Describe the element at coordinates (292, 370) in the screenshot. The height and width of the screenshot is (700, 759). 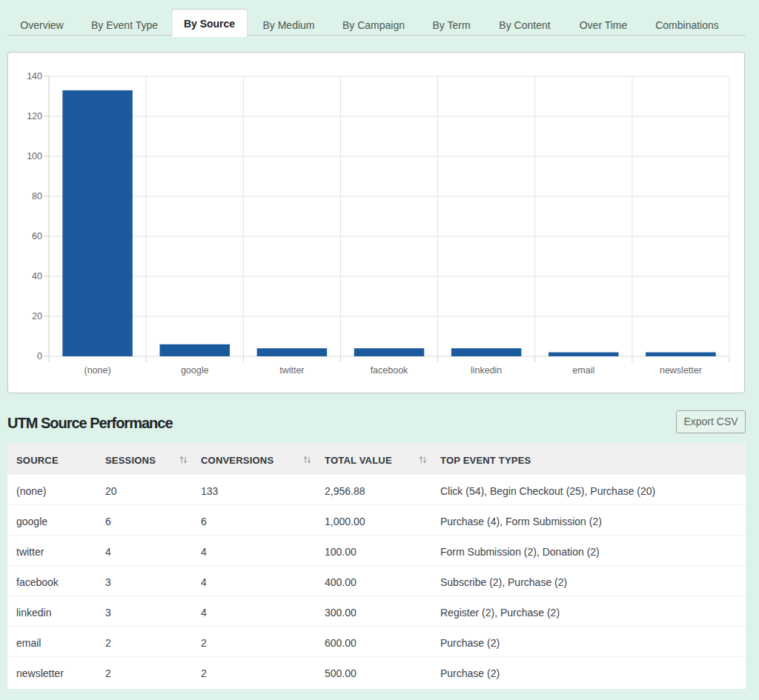
I see `svg-text: twitter` at that location.